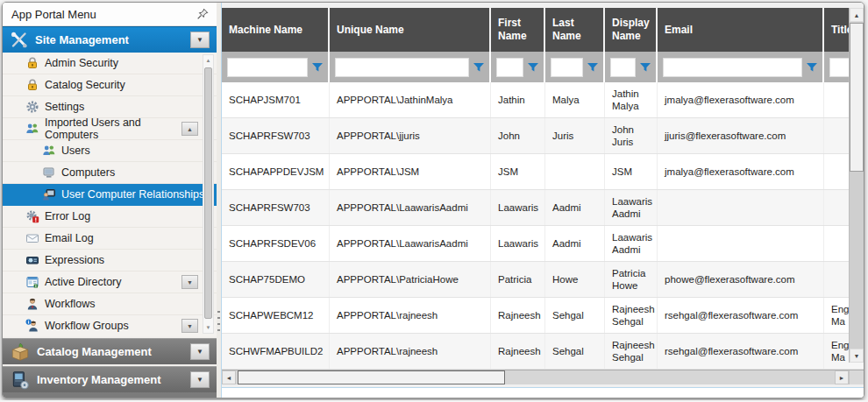 Image resolution: width=868 pixels, height=402 pixels. Describe the element at coordinates (410, 30) in the screenshot. I see `column-header-unique-name: Unique Name` at that location.